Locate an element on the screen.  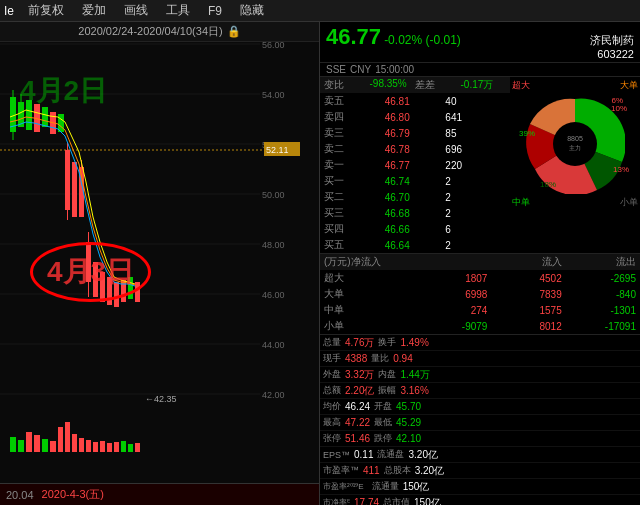
stat-row-pb: 市净率ᴱ17.74总市值150亿 is located at coordinates (480, 500).